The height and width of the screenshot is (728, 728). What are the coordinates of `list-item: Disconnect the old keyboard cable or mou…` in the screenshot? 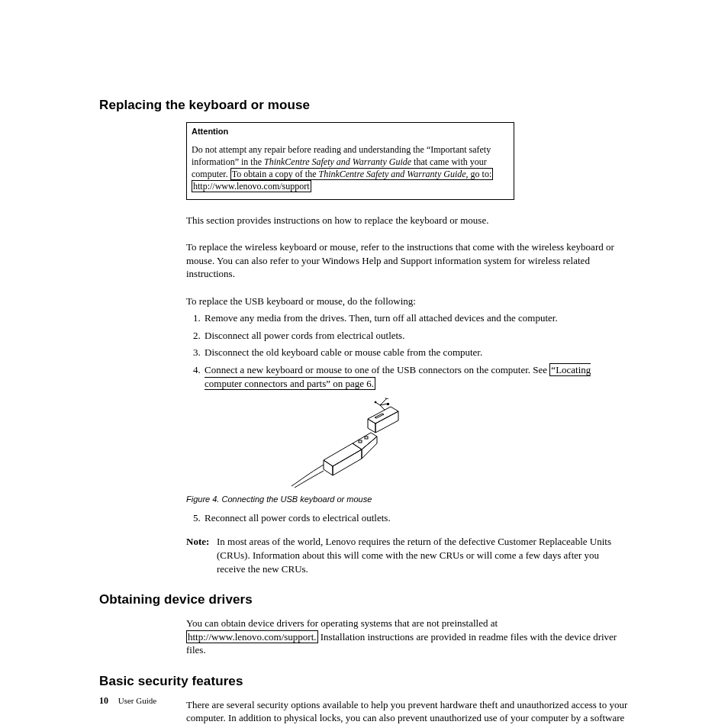 It's located at (416, 353).